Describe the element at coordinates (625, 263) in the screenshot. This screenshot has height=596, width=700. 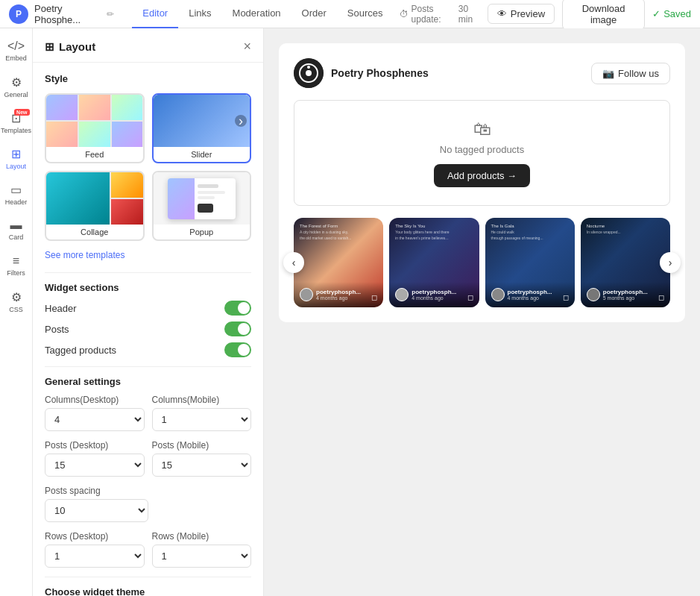
I see `post-card-4: Nocturne In silence wrapped... poetrypho…` at that location.